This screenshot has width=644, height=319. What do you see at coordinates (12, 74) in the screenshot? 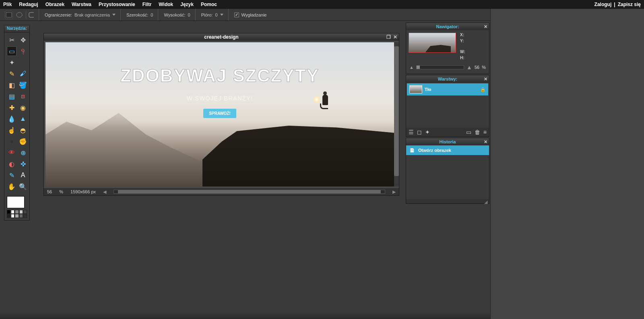
I see `tool-pencil: ✎` at bounding box center [12, 74].